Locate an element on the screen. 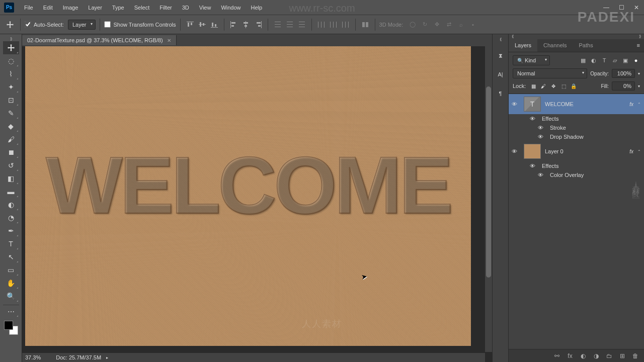  panel-expand-icon: ⟪ is located at coordinates (501, 40).